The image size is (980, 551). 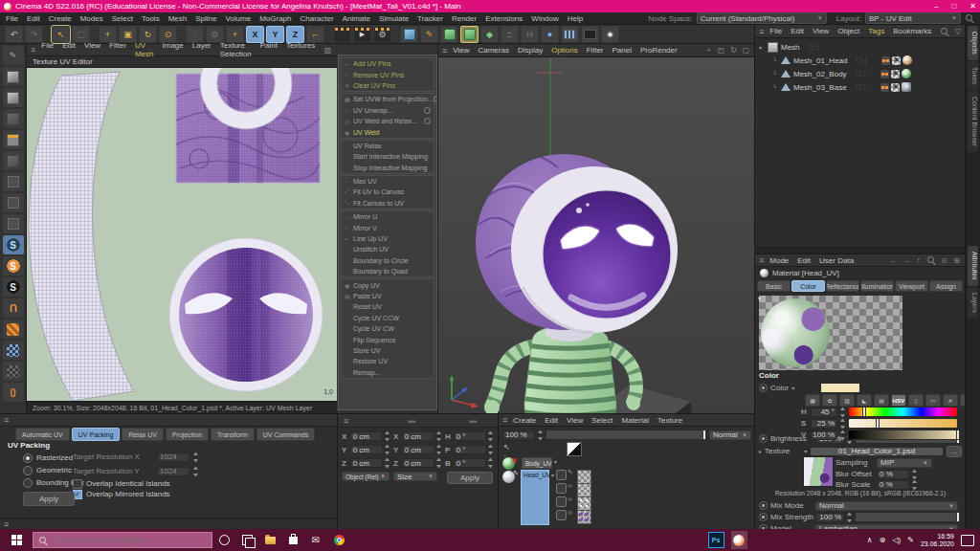 What do you see at coordinates (575, 19) in the screenshot?
I see `menu-item-help: Help` at bounding box center [575, 19].